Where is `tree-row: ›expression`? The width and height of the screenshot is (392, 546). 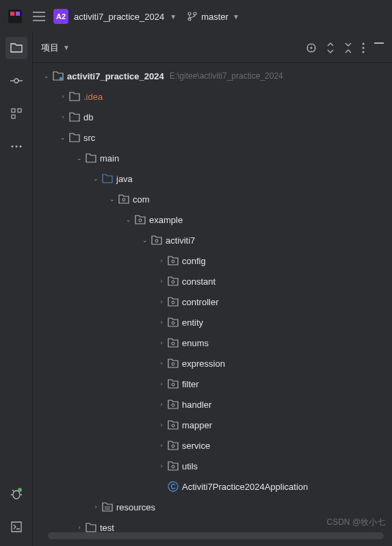 tree-row: ›expression is located at coordinates (212, 363).